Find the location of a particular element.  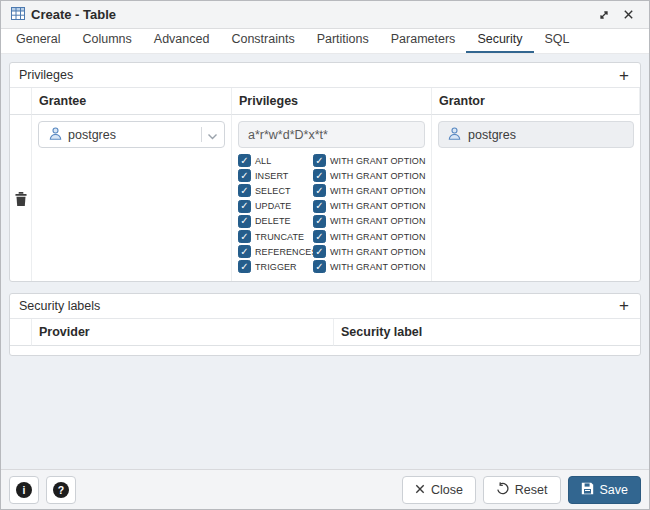

tab-general: General is located at coordinates (38, 41).